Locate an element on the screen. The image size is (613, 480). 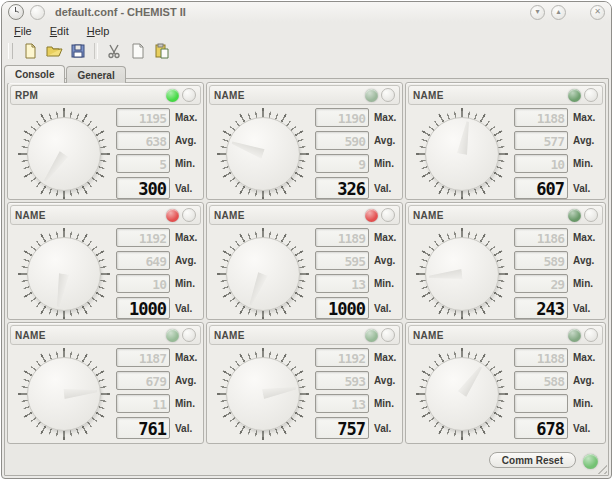
gauge-panel: NAME 1192 Max. 649 Avg. is located at coordinates (106, 261).